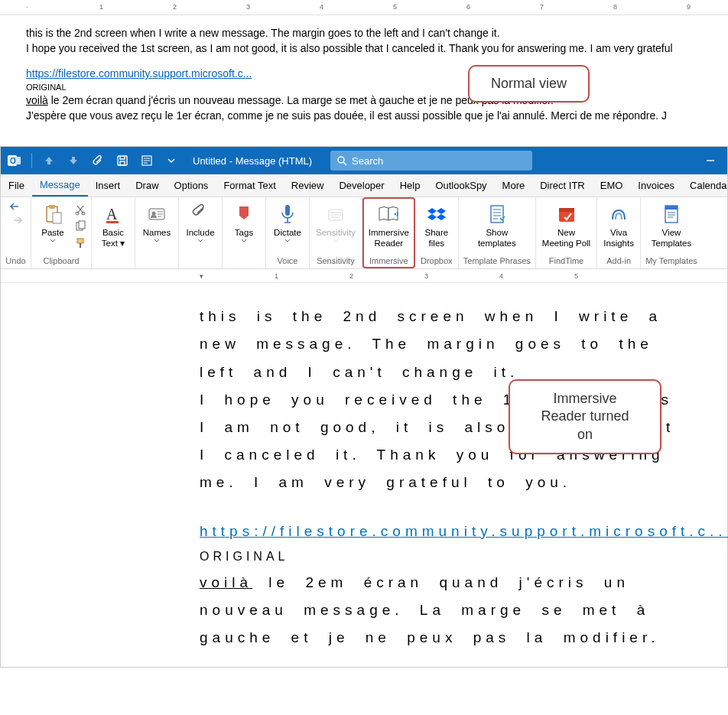  What do you see at coordinates (585, 417) in the screenshot?
I see `annotation-immersive-reader: Immersive Reader turned on` at bounding box center [585, 417].